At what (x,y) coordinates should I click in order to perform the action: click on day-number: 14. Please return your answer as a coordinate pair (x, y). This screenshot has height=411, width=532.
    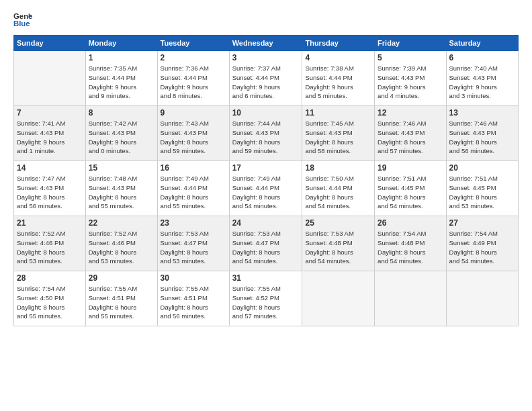
    Looking at the image, I should click on (50, 168).